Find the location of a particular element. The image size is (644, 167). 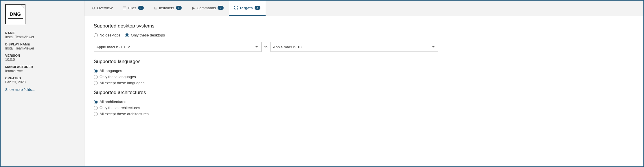

architectures-section: Supported architectures All architecture… is located at coordinates (364, 103).